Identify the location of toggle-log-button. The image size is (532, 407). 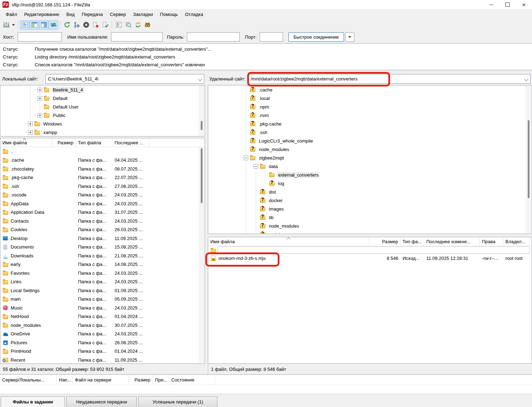
(25, 25).